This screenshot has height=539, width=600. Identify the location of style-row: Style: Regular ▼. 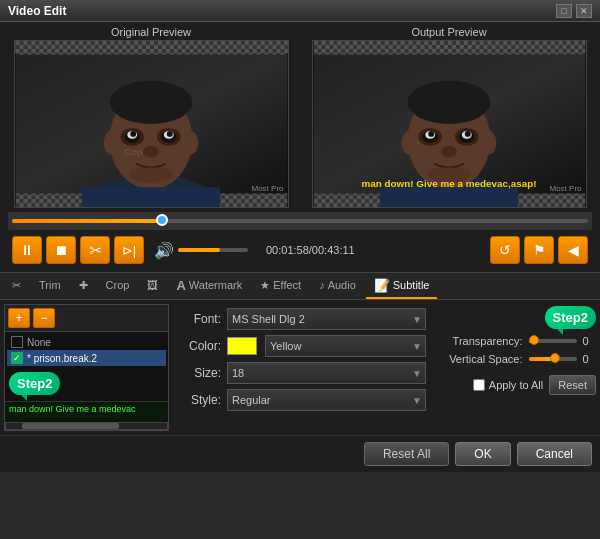
(302, 400).